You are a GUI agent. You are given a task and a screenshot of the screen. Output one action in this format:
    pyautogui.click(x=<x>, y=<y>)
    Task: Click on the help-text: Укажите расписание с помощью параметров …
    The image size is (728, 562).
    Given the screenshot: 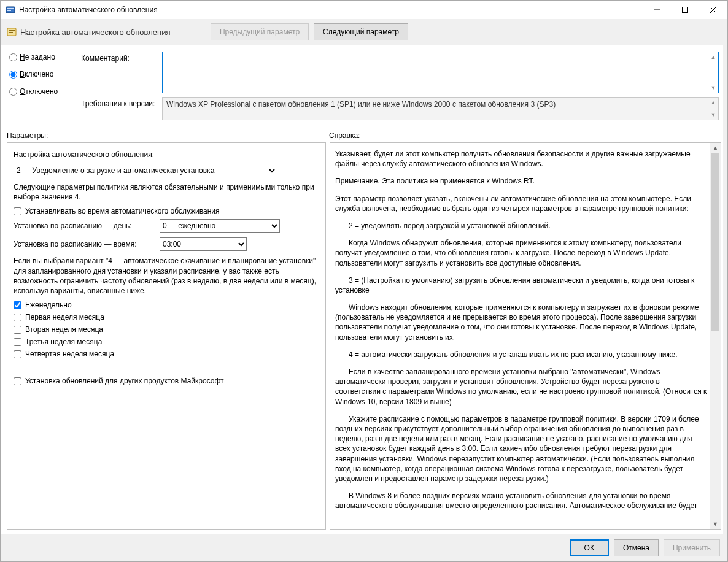 What is the action you would take?
    pyautogui.click(x=521, y=449)
    